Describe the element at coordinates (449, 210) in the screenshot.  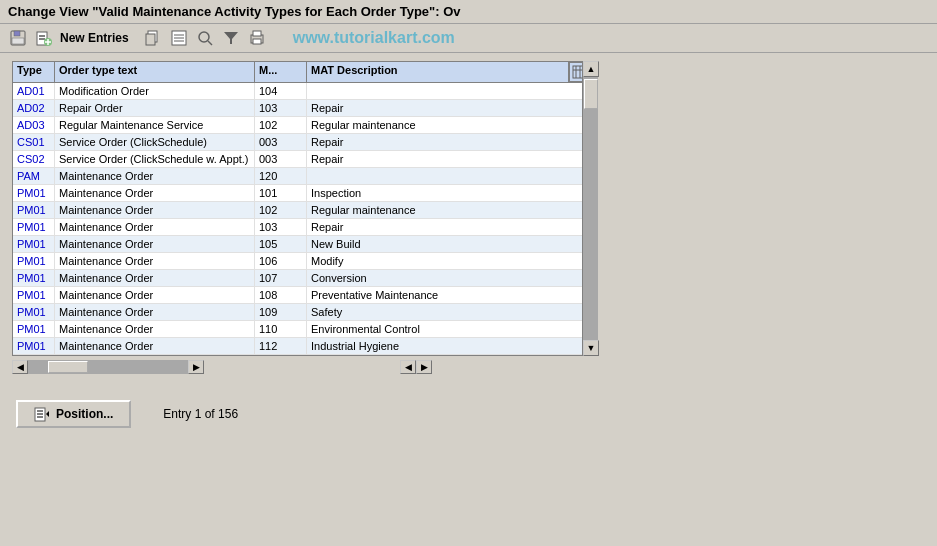
I see `cell-mat-desc: Regular maintenance` at that location.